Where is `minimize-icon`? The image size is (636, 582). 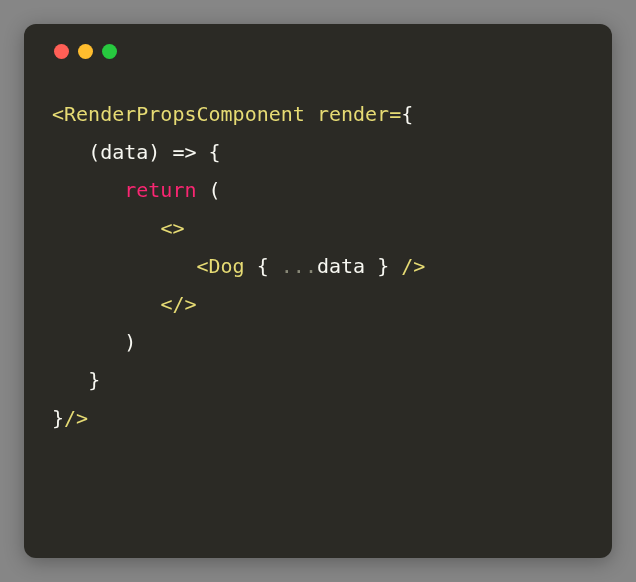
minimize-icon is located at coordinates (86, 52).